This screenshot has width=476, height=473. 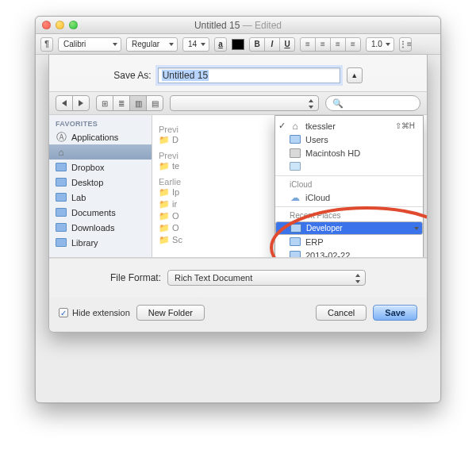 What do you see at coordinates (373, 103) in the screenshot?
I see `search-input: 🔍` at bounding box center [373, 103].